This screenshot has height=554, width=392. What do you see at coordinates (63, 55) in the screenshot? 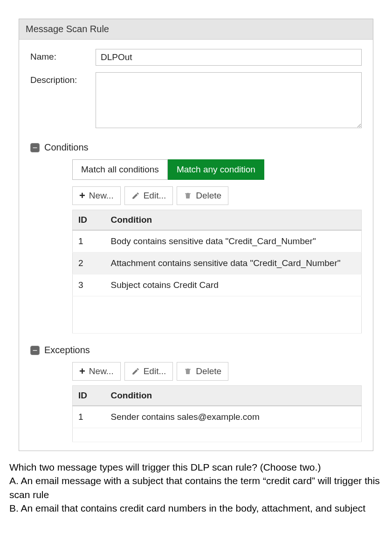
I see `name-label: Name:` at bounding box center [63, 55].